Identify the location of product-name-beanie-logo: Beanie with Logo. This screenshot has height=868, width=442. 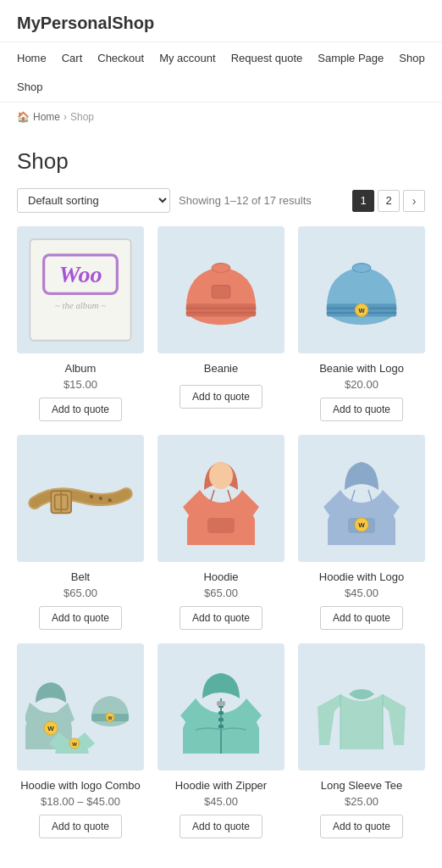
(362, 368).